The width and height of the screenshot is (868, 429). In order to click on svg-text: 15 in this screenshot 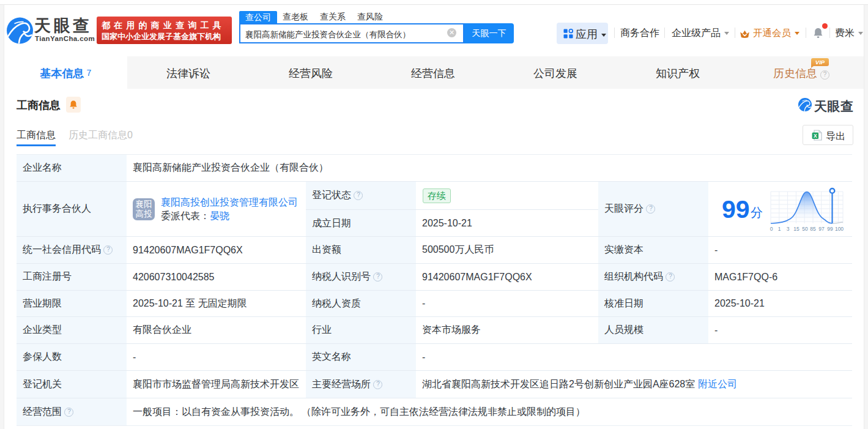, I will do `click(796, 229)`.